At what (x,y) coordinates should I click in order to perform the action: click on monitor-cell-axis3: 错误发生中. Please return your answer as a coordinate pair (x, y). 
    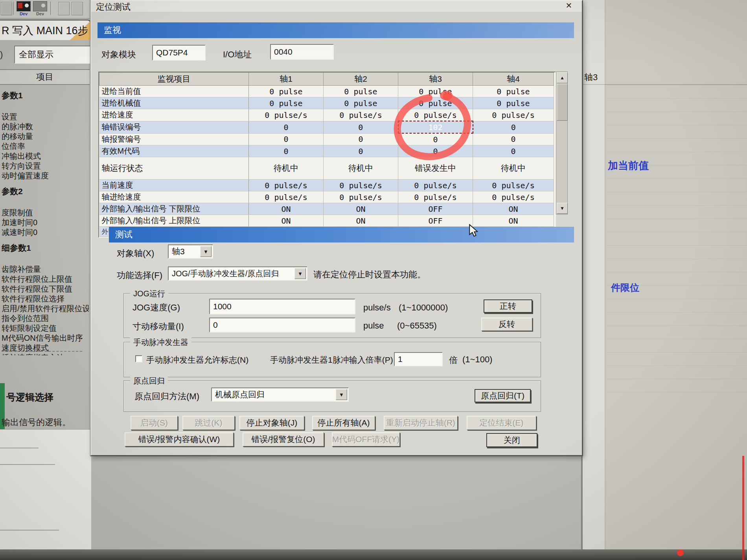
    Looking at the image, I should click on (436, 168).